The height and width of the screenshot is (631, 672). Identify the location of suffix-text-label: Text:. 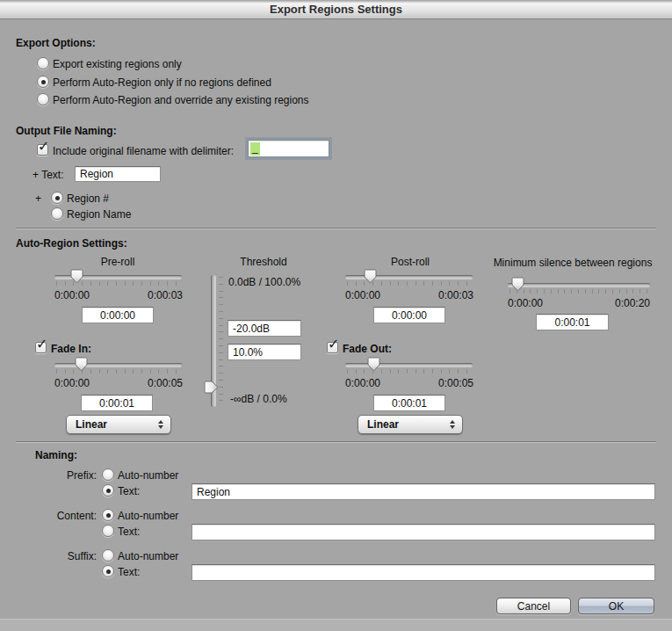
(128, 572).